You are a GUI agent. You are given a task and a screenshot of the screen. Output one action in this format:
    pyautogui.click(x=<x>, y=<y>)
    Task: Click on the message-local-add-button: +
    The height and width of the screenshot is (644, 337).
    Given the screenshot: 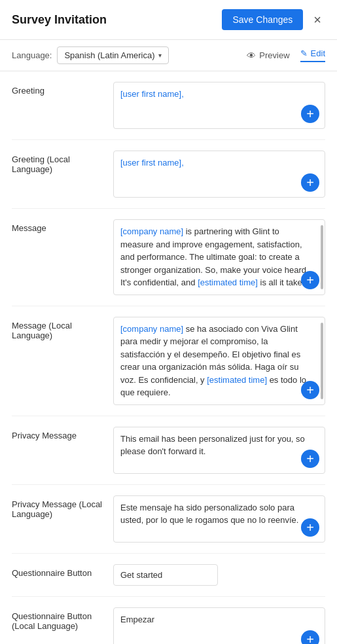 What is the action you would take?
    pyautogui.click(x=310, y=390)
    